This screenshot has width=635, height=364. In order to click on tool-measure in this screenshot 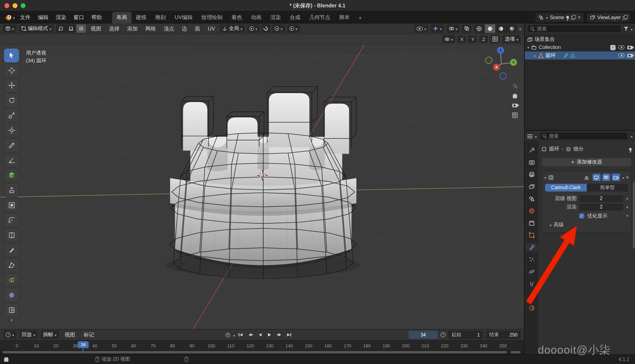, I will do `click(12, 160)`.